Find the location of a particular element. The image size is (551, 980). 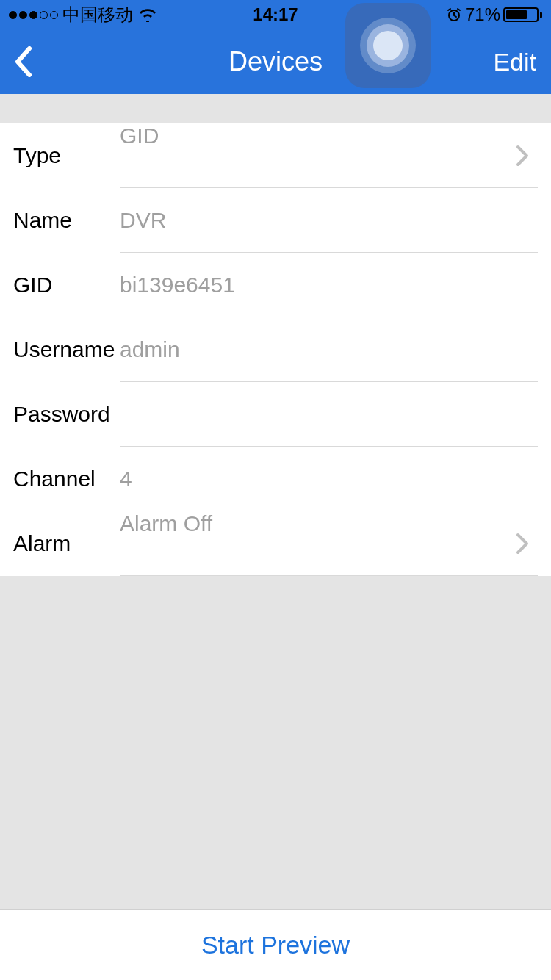

name-field is located at coordinates (325, 220).